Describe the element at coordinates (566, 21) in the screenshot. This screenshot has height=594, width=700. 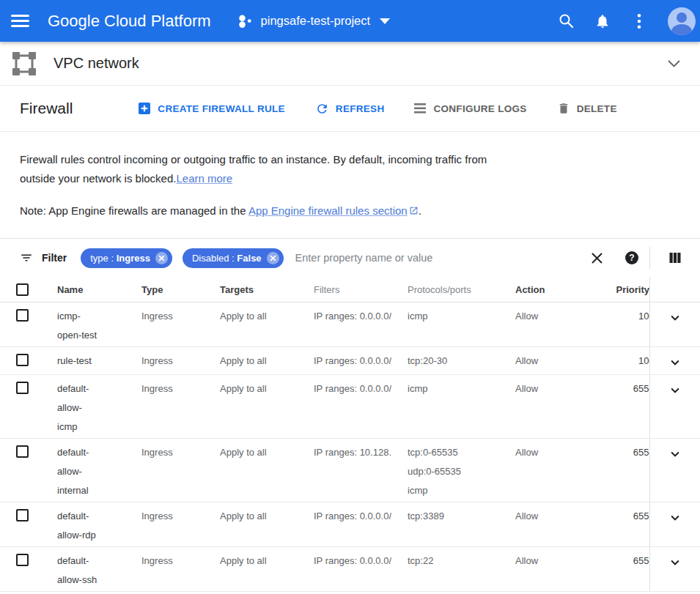
I see `search-icon` at that location.